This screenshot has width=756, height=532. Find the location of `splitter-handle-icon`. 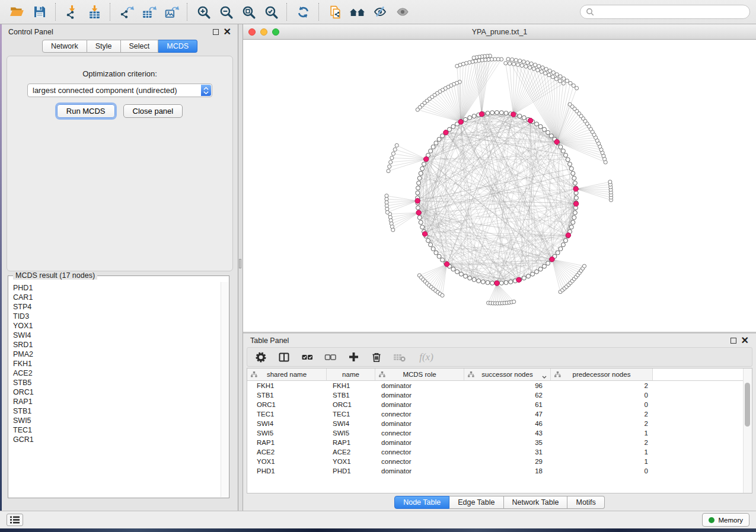

splitter-handle-icon is located at coordinates (240, 264).